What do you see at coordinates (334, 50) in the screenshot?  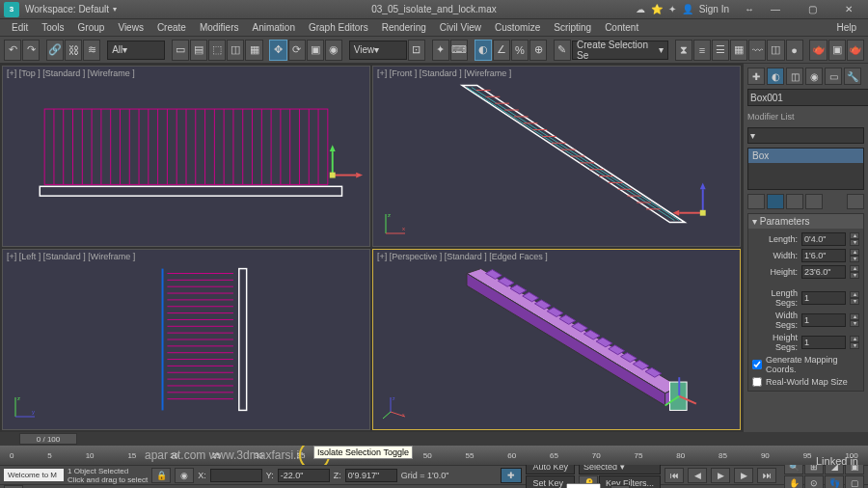 I see `placement-button: ◉` at bounding box center [334, 50].